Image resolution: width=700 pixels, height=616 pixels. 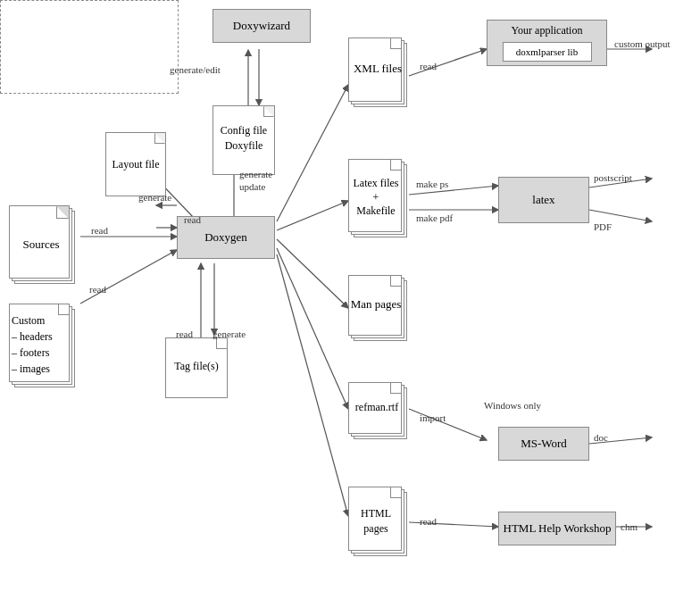 I want to click on sources-label: Sources, so click(x=41, y=245).